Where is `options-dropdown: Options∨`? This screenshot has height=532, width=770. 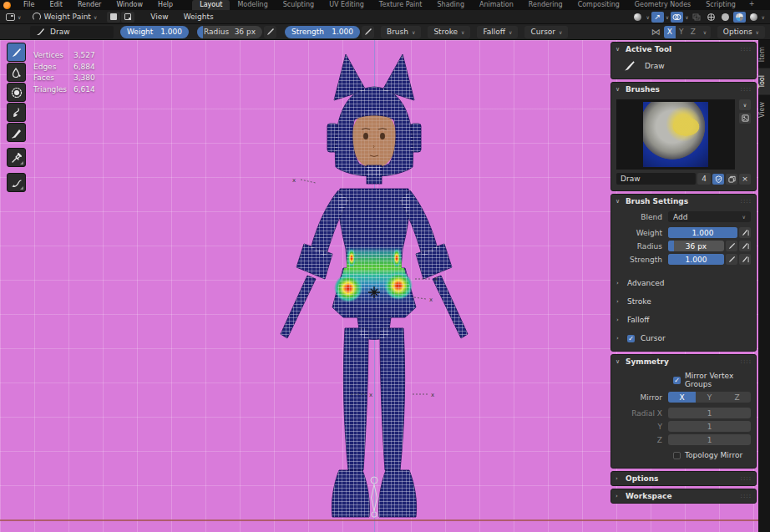
options-dropdown: Options∨ is located at coordinates (742, 32).